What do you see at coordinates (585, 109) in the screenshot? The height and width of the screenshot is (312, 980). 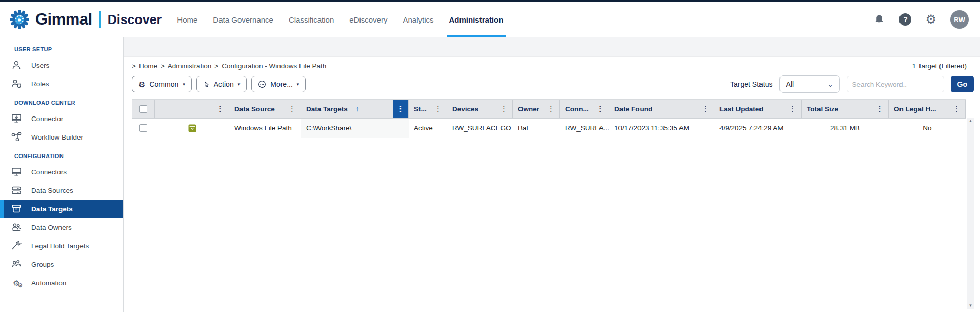 I see `header-connector: Conn... ⋮` at bounding box center [585, 109].